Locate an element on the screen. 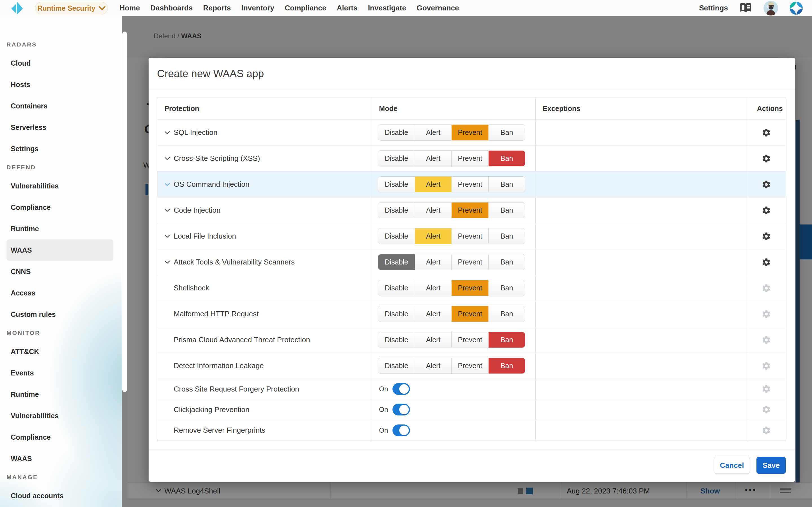 The height and width of the screenshot is (507, 812). mode-option-disable-selected: Disable is located at coordinates (397, 262).